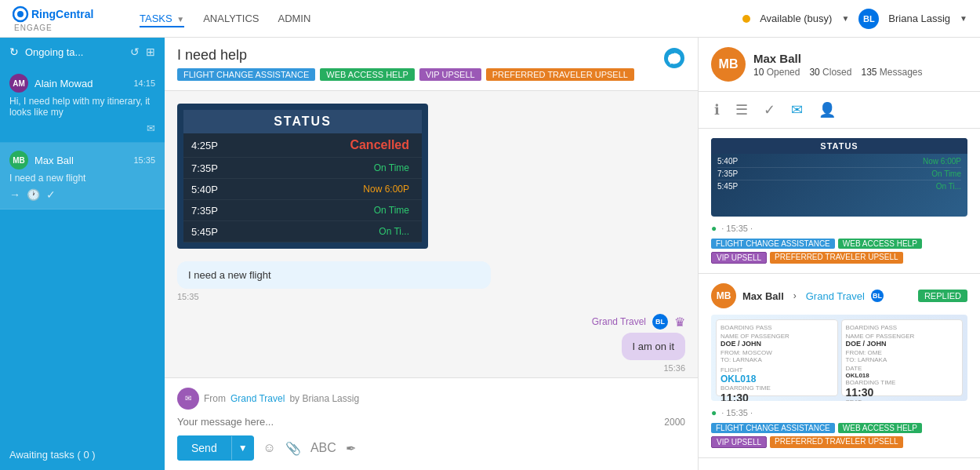  Describe the element at coordinates (64, 14) in the screenshot. I see `logo-ring: RingCentral` at that location.